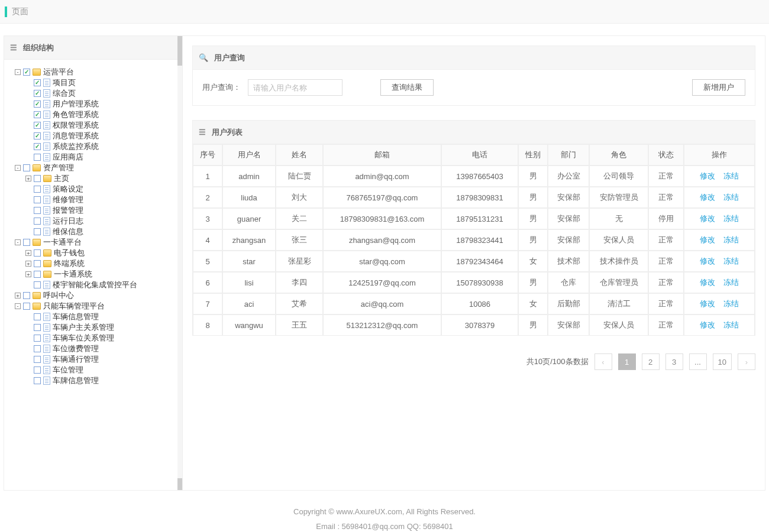  What do you see at coordinates (64, 93) in the screenshot?
I see `tree-node-label: 综合页` at bounding box center [64, 93].